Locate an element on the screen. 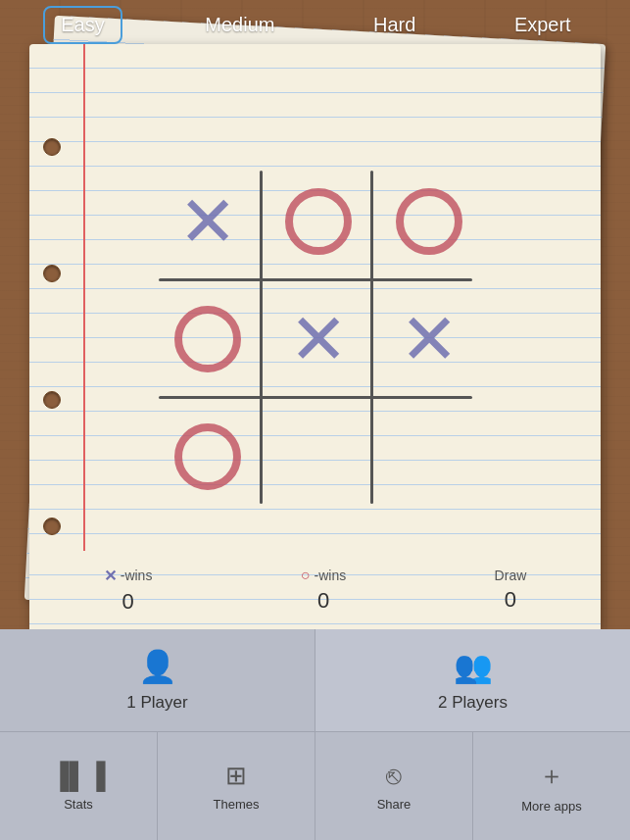 Image resolution: width=630 pixels, height=840 pixels. share-button: ⎋ Share is located at coordinates (394, 786).